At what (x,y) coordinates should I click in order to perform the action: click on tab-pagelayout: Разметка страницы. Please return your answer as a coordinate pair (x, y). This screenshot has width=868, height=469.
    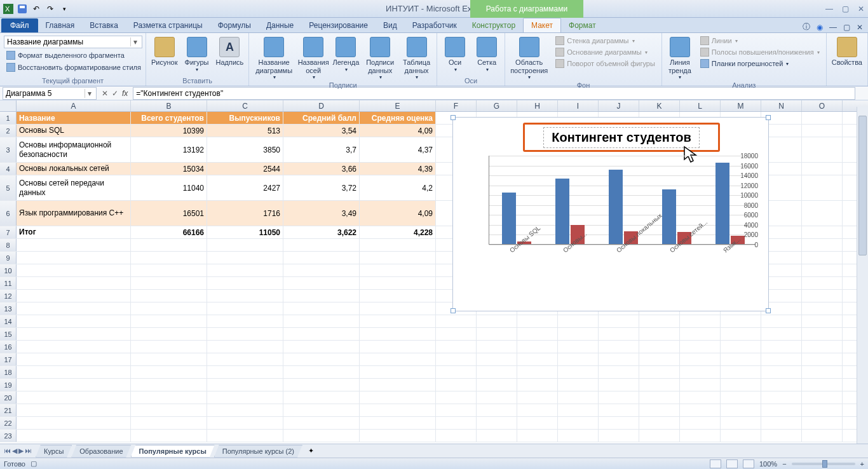
    Looking at the image, I should click on (168, 25).